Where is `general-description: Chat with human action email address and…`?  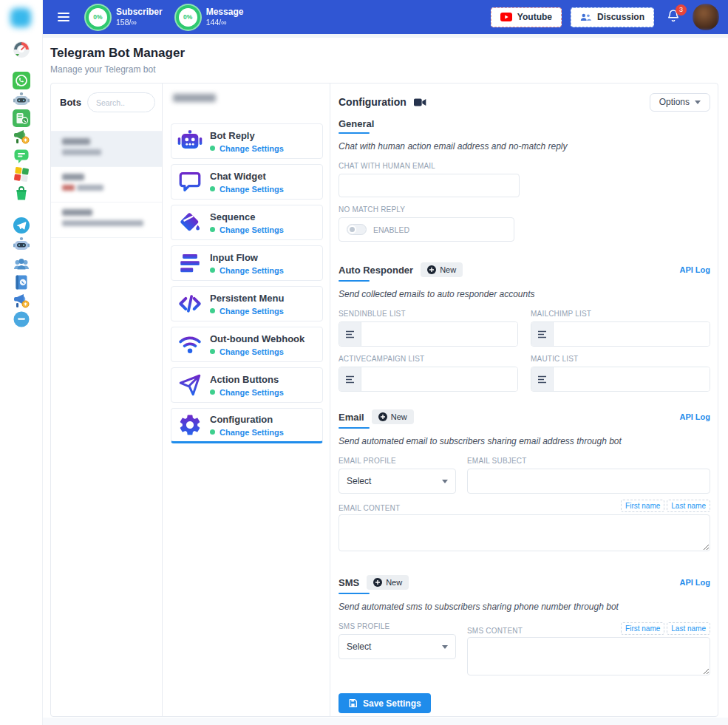
general-description: Chat with human action email address and… is located at coordinates (525, 146).